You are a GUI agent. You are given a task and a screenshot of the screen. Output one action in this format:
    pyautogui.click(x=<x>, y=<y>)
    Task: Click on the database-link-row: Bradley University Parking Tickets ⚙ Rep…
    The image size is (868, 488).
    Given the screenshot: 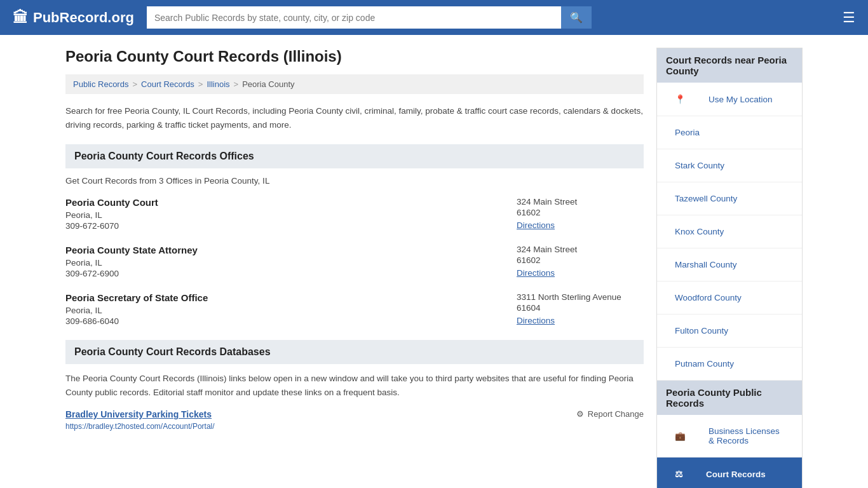 What is the action you would take?
    pyautogui.click(x=355, y=414)
    